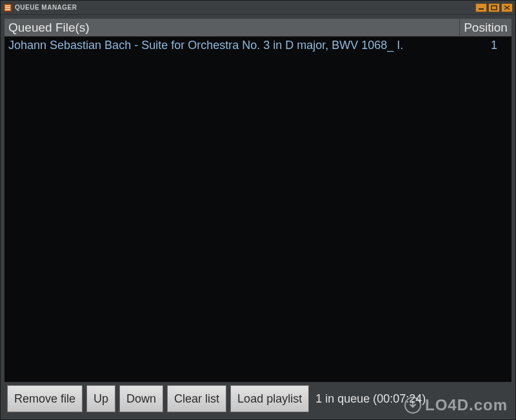 The height and width of the screenshot is (420, 516). Describe the element at coordinates (8, 8) in the screenshot. I see `app-icon` at that location.